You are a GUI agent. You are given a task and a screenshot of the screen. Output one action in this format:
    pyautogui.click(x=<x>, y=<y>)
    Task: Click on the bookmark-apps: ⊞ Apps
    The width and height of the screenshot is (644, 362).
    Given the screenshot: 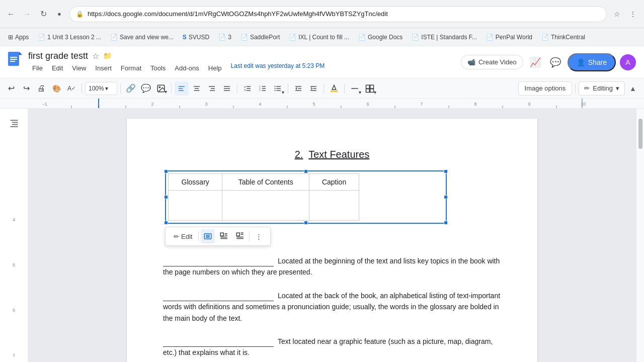 What is the action you would take?
    pyautogui.click(x=18, y=37)
    